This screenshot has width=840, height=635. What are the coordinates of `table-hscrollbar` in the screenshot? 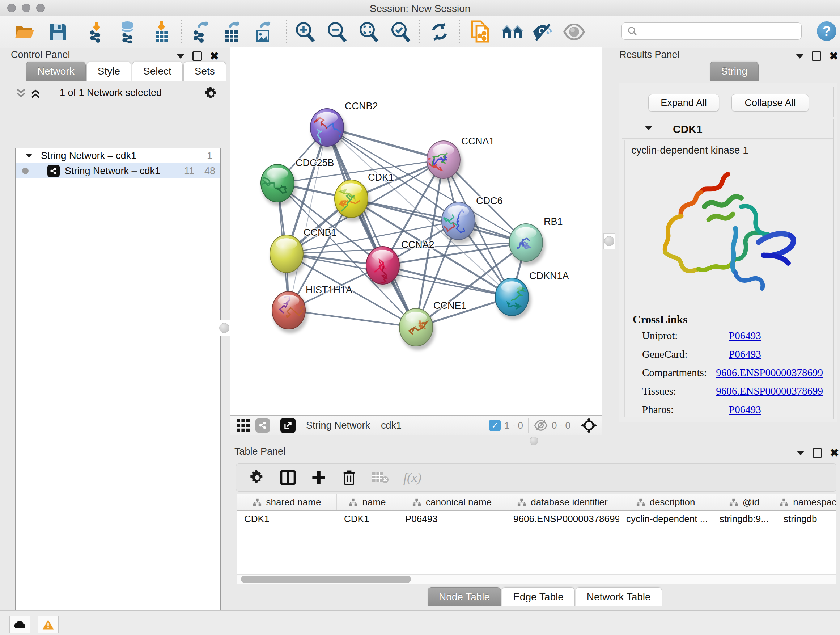 It's located at (537, 579).